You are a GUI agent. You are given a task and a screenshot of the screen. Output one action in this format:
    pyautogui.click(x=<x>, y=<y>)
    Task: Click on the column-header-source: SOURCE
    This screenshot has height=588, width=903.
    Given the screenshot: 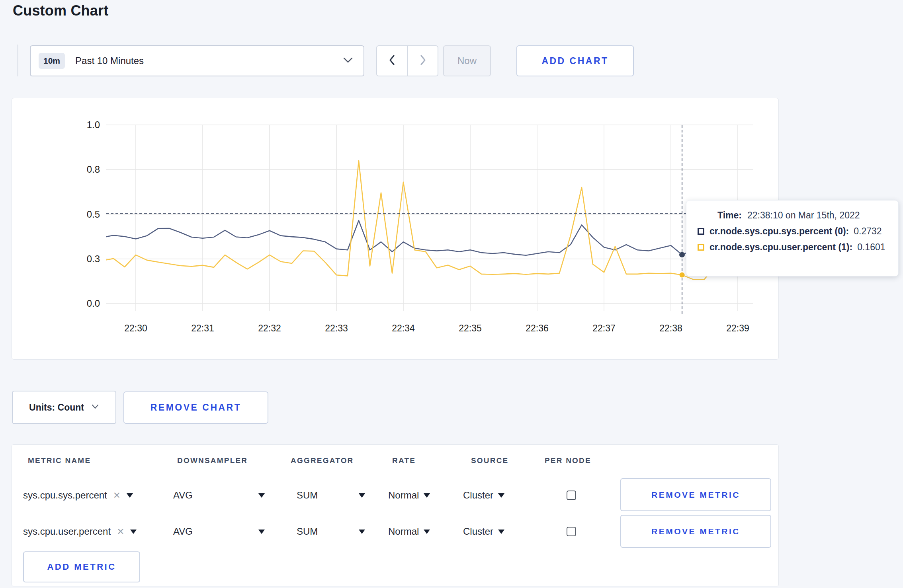 What is the action you would take?
    pyautogui.click(x=490, y=461)
    